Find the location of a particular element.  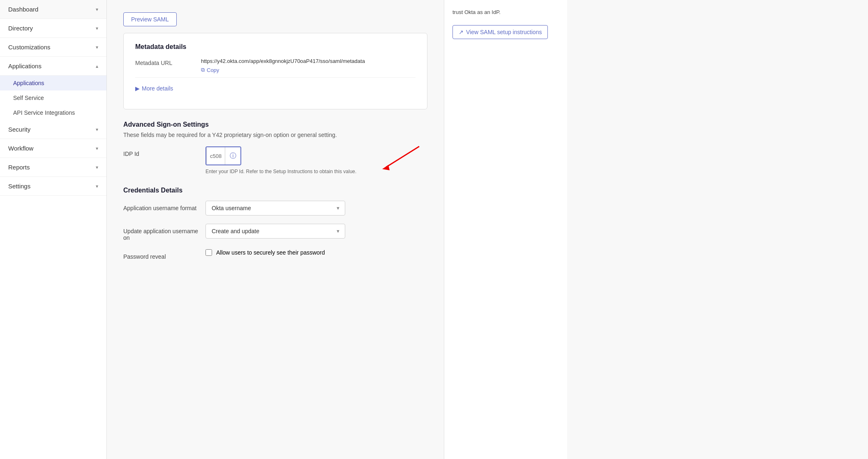

idp-id-label: IDP Id is located at coordinates (164, 152).